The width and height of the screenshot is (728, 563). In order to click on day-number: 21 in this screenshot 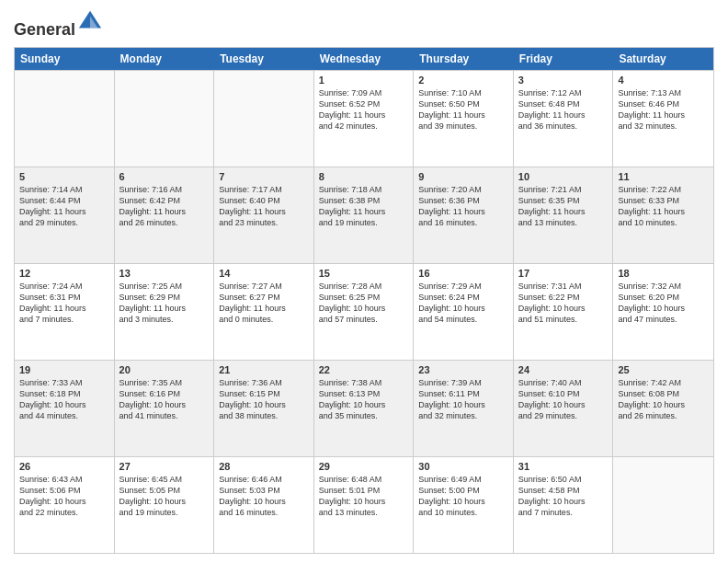, I will do `click(264, 370)`.